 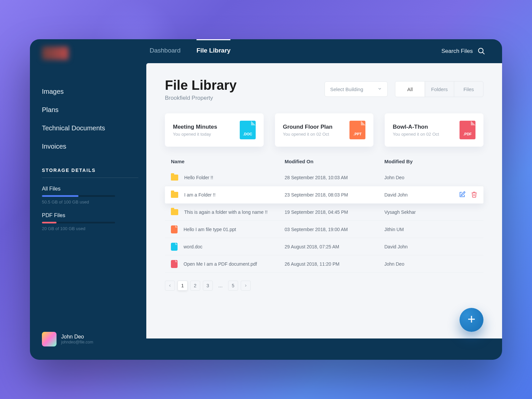 I want to click on page-subtitle: Brookfield Property, so click(x=201, y=98).